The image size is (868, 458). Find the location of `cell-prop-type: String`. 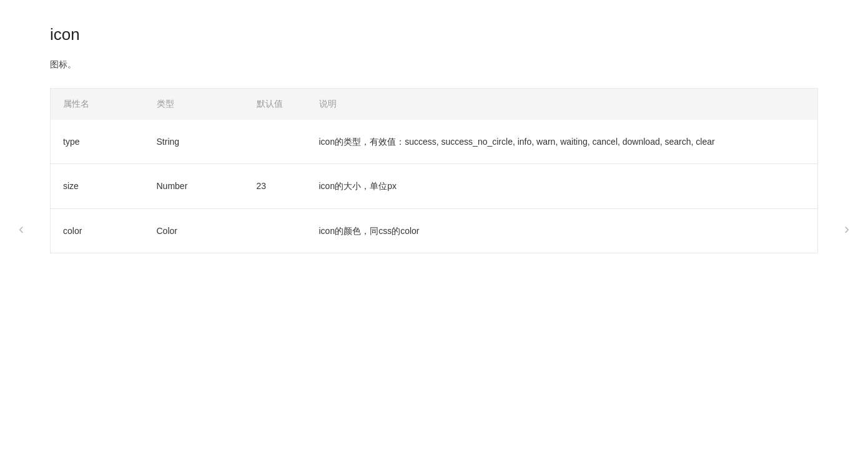

cell-prop-type: String is located at coordinates (194, 142).